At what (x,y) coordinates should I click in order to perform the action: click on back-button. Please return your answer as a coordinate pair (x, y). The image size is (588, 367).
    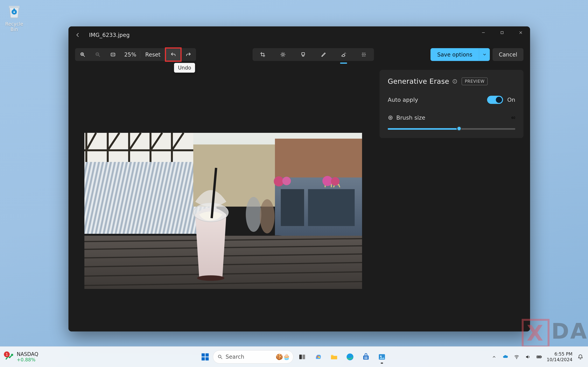
    Looking at the image, I should click on (78, 35).